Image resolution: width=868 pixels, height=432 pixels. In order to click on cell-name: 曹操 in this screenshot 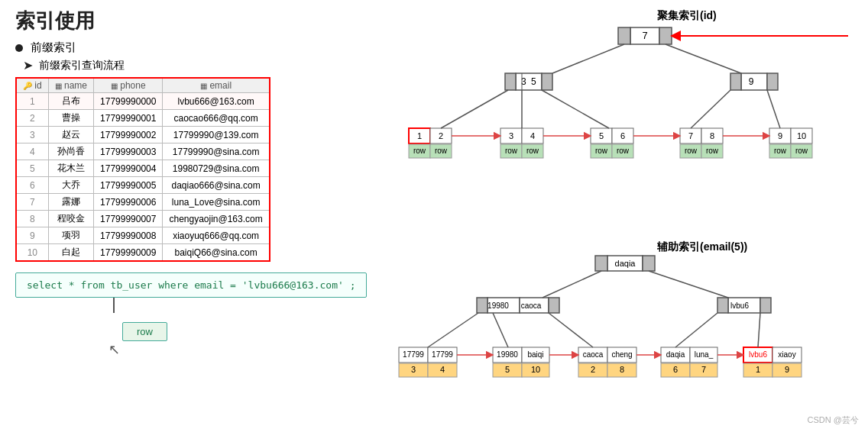, I will do `click(70, 118)`.